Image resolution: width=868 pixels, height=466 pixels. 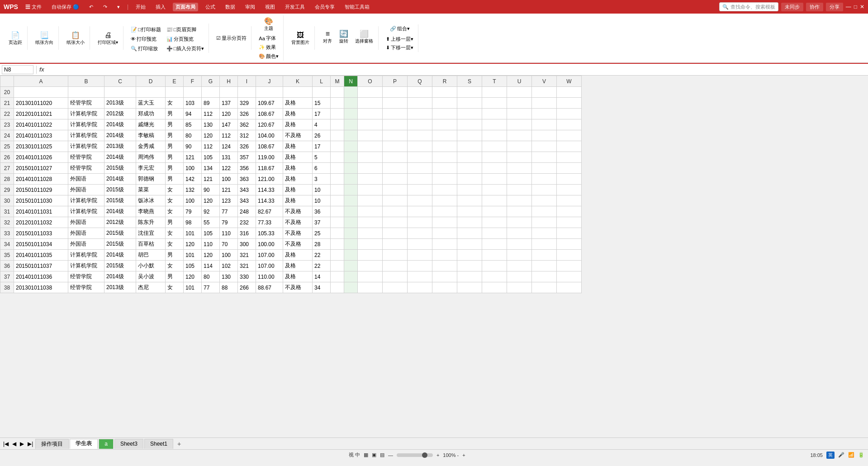 What do you see at coordinates (120, 212) in the screenshot?
I see `cell-31-C: 2014级` at bounding box center [120, 212].